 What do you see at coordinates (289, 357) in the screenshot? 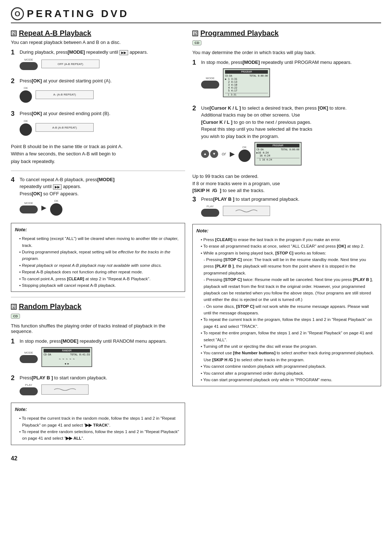
I see `prog-note-7: You cannot use [the Number buttons] to s…` at bounding box center [289, 357].